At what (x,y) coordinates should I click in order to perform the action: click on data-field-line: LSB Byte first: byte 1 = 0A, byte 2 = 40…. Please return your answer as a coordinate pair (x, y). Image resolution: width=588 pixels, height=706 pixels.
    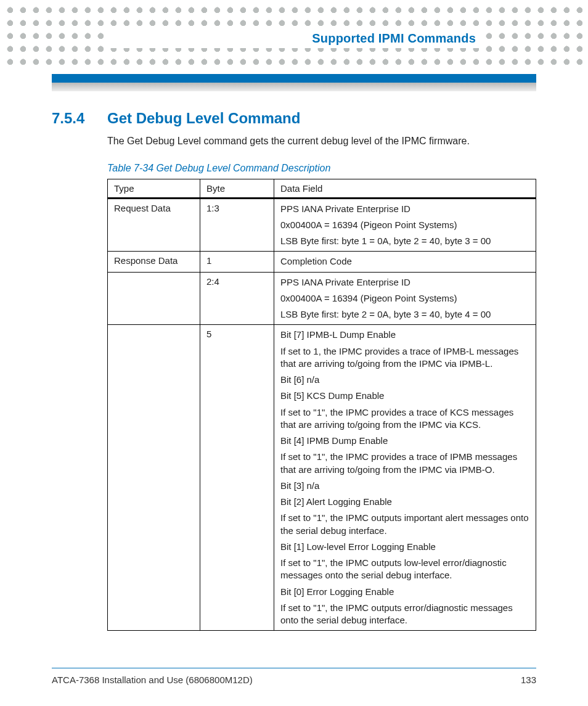
    Looking at the image, I should click on (405, 241).